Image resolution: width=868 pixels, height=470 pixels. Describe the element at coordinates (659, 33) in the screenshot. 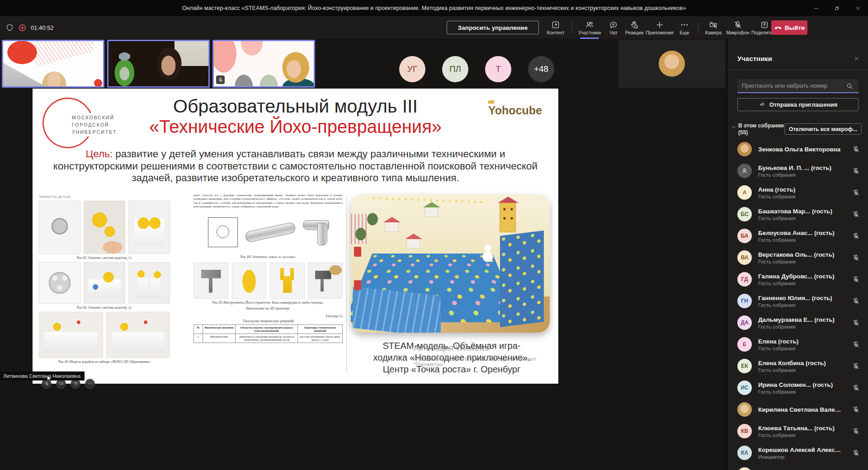

I see `button-label: Приложения` at that location.